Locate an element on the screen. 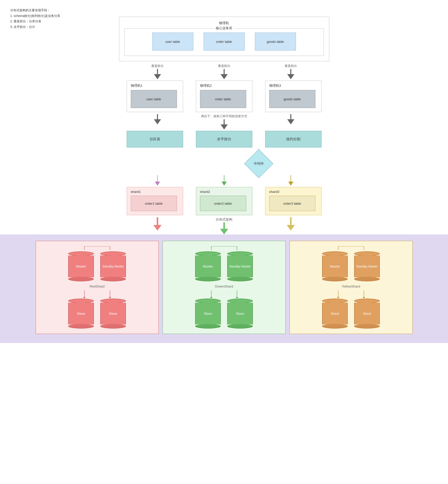  yellow-standby-cylinder: Standby Master is located at coordinates (367, 266).